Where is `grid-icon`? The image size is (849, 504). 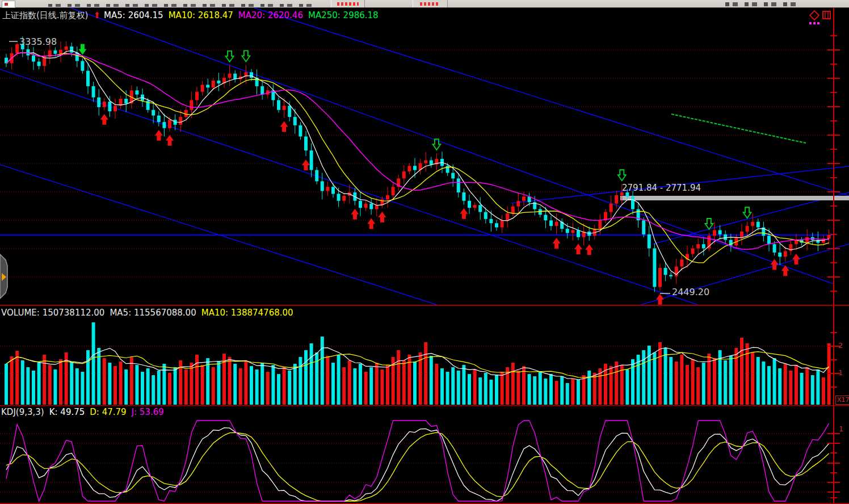 grid-icon is located at coordinates (826, 15).